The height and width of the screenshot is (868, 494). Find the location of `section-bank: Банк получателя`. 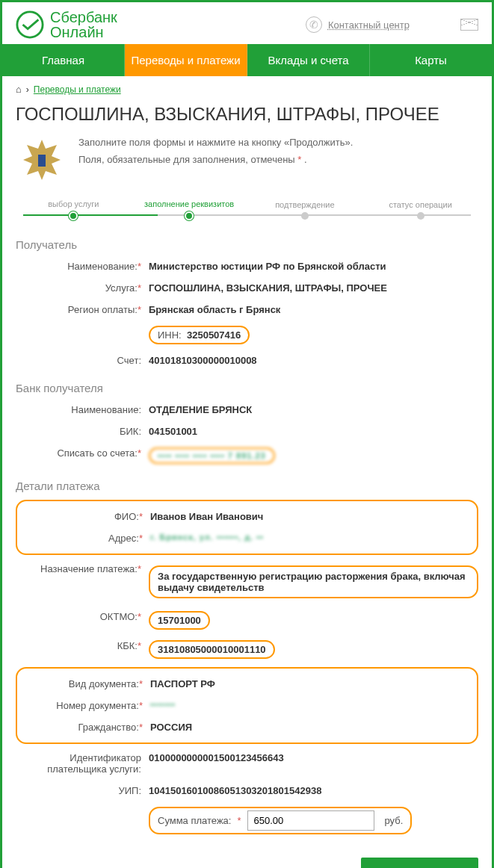

section-bank: Банк получателя is located at coordinates (247, 385).